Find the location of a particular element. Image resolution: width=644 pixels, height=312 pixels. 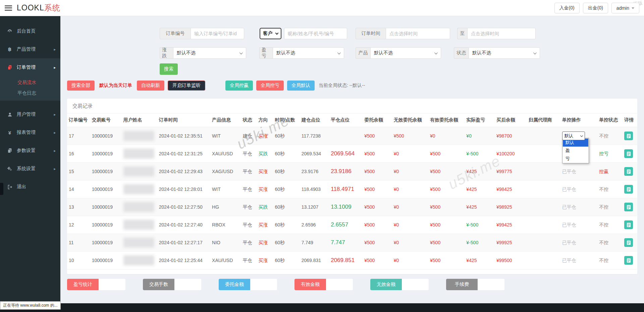

stat-valid-value is located at coordinates (339, 284).